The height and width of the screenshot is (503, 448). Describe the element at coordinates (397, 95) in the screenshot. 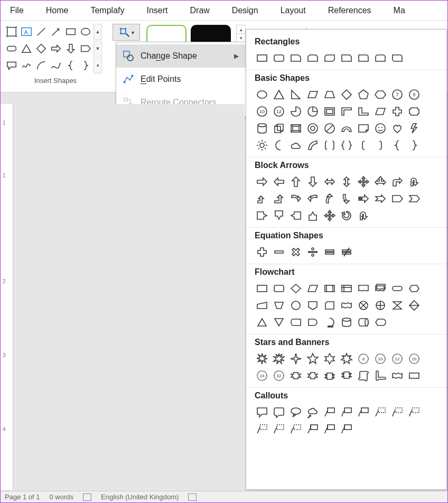

I see `heptagon-icon: 7` at that location.